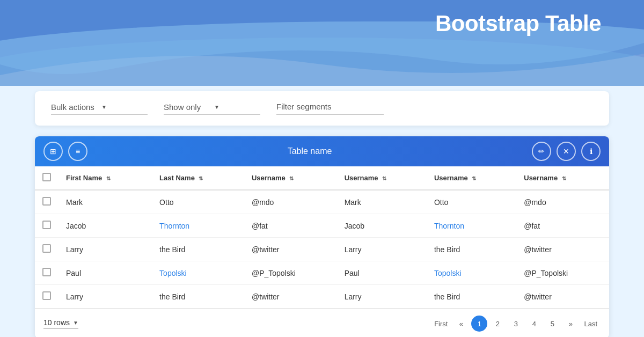 The width and height of the screenshot is (644, 337). What do you see at coordinates (65, 151) in the screenshot?
I see `table-header-left: ⊞ ≡` at bounding box center [65, 151].